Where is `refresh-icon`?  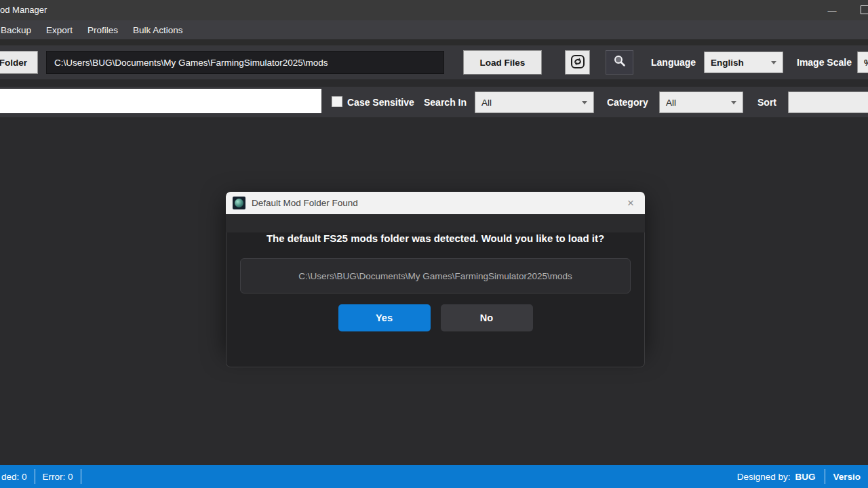 refresh-icon is located at coordinates (578, 62).